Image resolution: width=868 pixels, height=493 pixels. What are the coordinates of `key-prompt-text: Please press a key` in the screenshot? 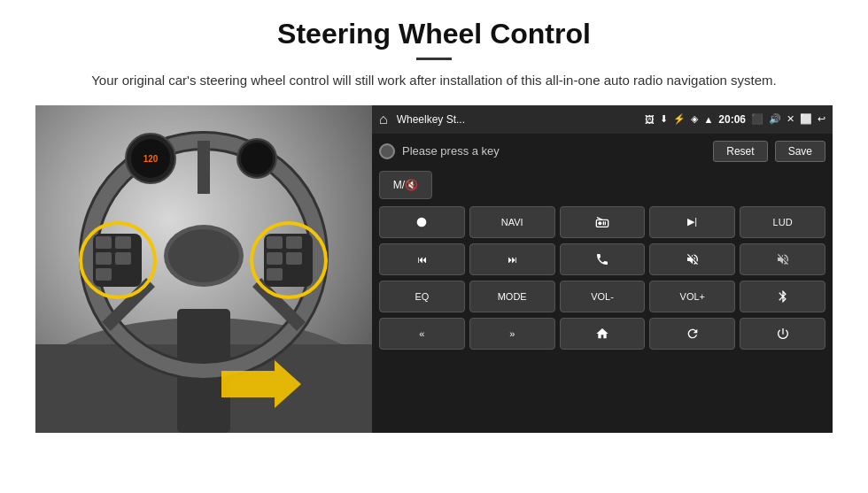 It's located at (451, 150).